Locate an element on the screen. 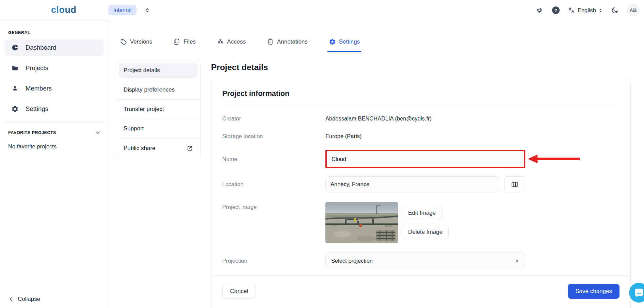  select-chevrons-icon is located at coordinates (517, 261).